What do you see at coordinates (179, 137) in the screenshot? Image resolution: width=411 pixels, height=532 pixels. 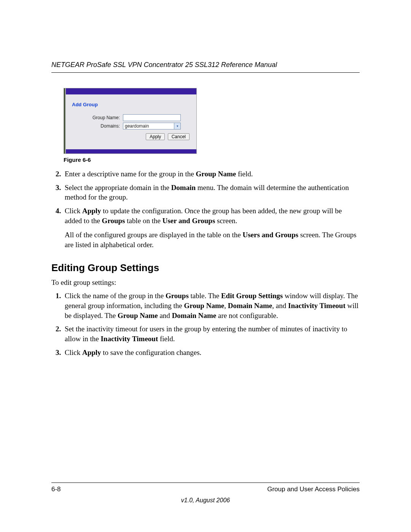 I see `cancel-button: Cancel` at bounding box center [179, 137].